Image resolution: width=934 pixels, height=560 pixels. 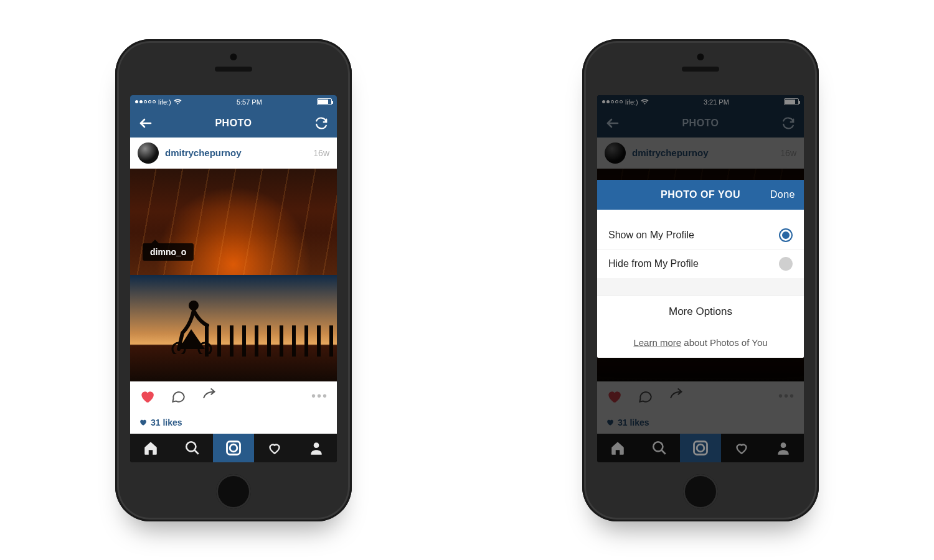 What do you see at coordinates (178, 396) in the screenshot?
I see `comment-button` at bounding box center [178, 396].